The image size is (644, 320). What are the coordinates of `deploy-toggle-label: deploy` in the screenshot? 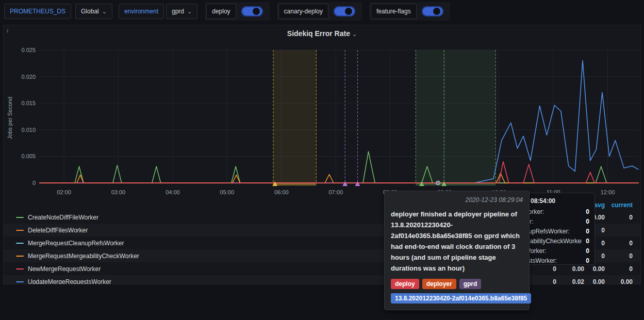 It's located at (221, 11).